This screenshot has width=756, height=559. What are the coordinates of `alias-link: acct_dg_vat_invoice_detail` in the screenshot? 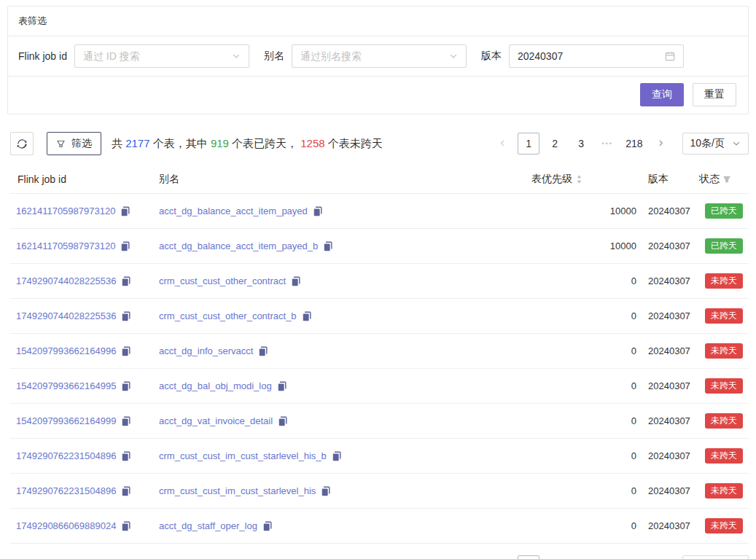 It's located at (216, 421).